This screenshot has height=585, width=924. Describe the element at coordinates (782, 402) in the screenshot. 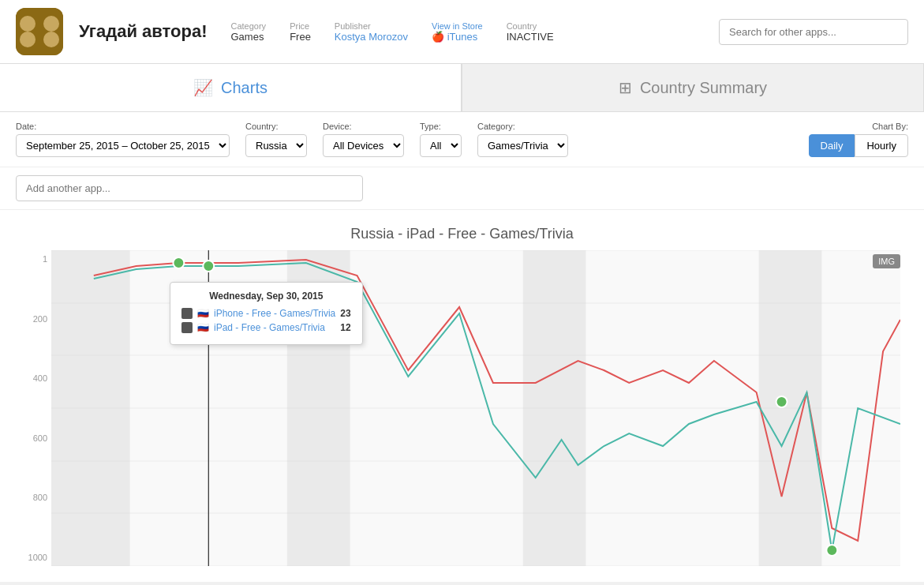

I see `dot-ipad-highlight` at that location.